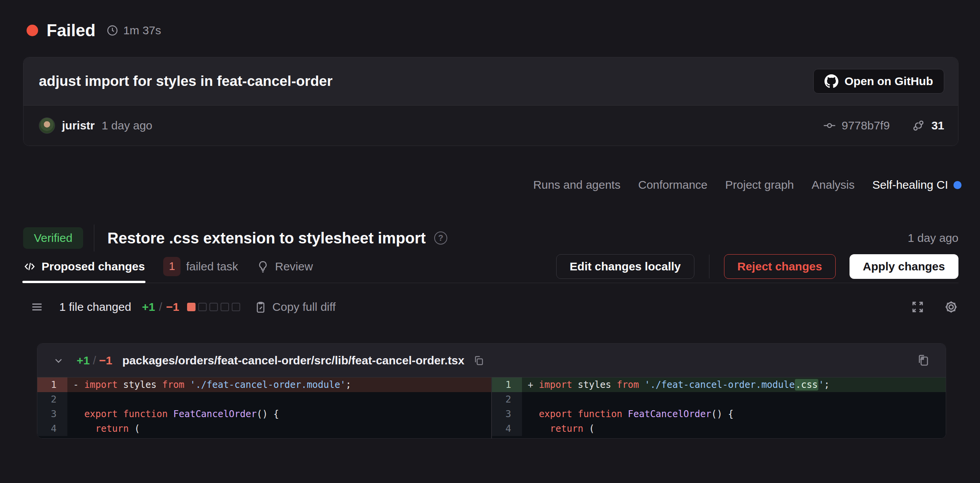 The height and width of the screenshot is (483, 980). I want to click on files-changed-label: 1 file changed, so click(95, 307).